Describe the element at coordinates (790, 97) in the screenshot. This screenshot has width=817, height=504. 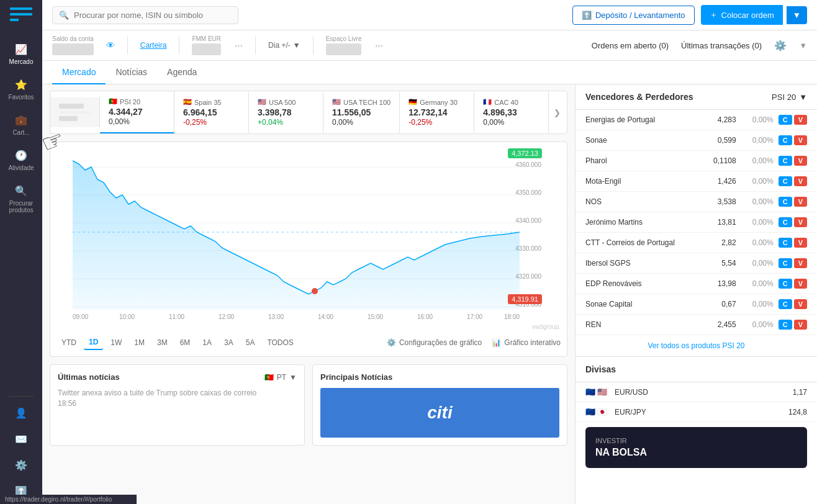
I see `winners-select-button: PSI 20 ▼` at that location.